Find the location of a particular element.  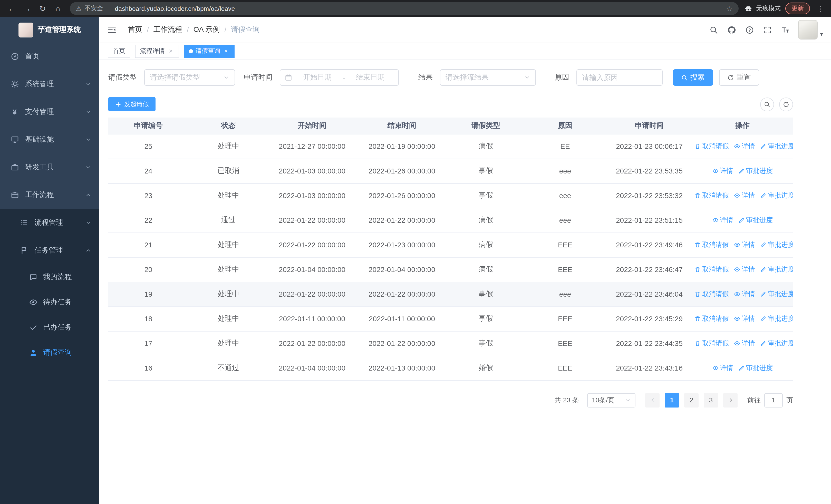

search-icon is located at coordinates (714, 30).